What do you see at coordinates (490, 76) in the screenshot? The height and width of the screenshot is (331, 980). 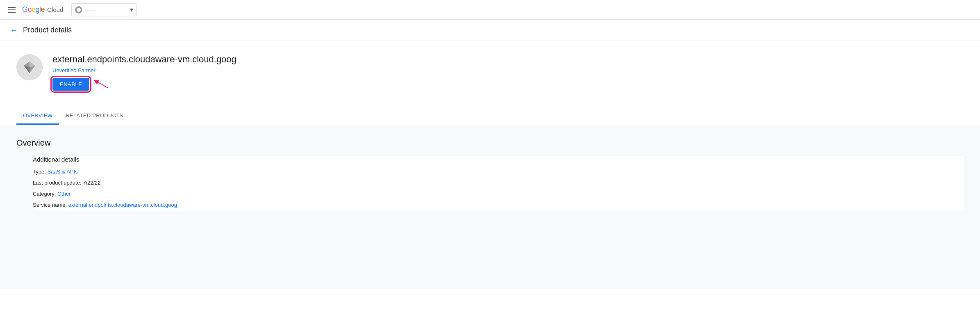 I see `product-info-row: external.endpoints.cloudaware-vm.cloud.g…` at bounding box center [490, 76].